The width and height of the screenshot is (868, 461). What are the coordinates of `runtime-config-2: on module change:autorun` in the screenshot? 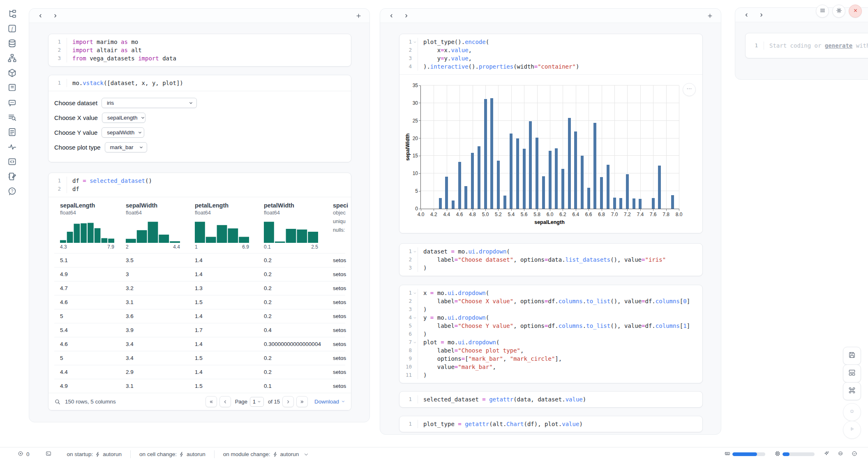 It's located at (267, 454).